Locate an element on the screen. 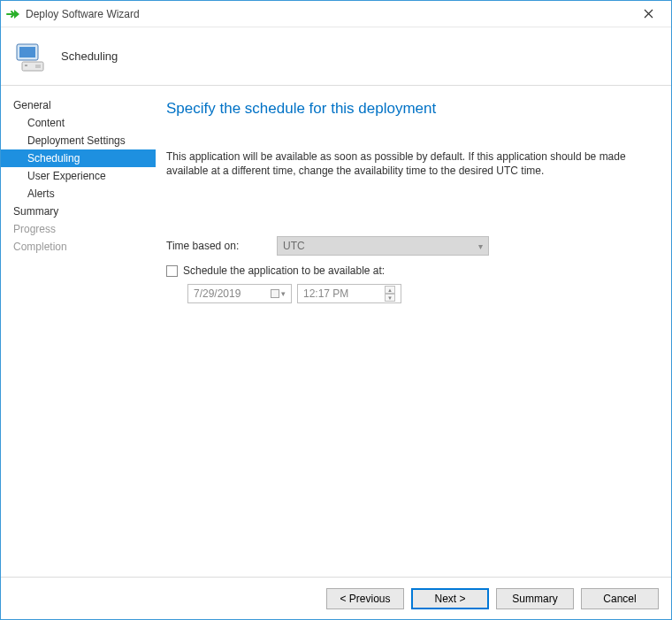 This screenshot has height=620, width=672. app-arrow-icon is located at coordinates (13, 14).